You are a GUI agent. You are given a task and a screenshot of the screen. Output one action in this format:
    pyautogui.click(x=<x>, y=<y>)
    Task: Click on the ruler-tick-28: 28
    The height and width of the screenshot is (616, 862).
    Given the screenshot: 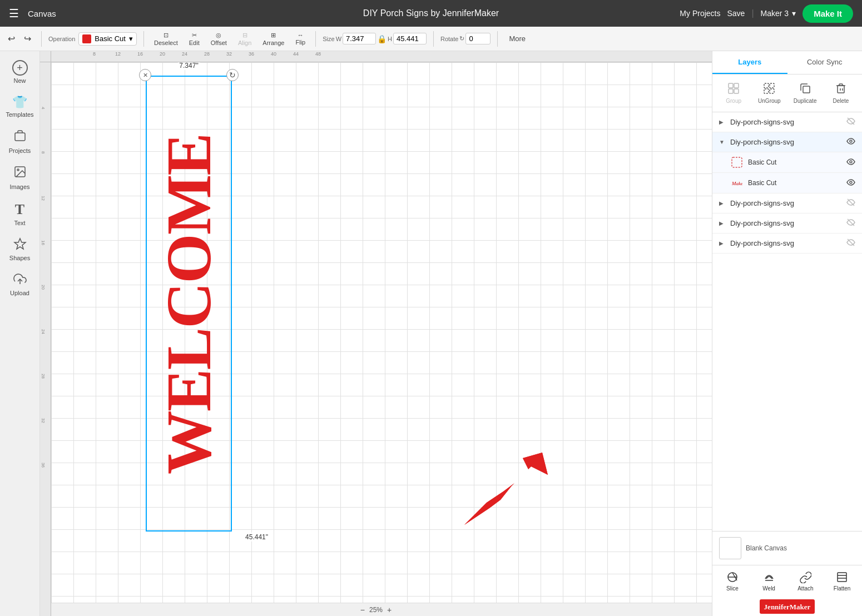 What is the action you would take?
    pyautogui.click(x=207, y=54)
    